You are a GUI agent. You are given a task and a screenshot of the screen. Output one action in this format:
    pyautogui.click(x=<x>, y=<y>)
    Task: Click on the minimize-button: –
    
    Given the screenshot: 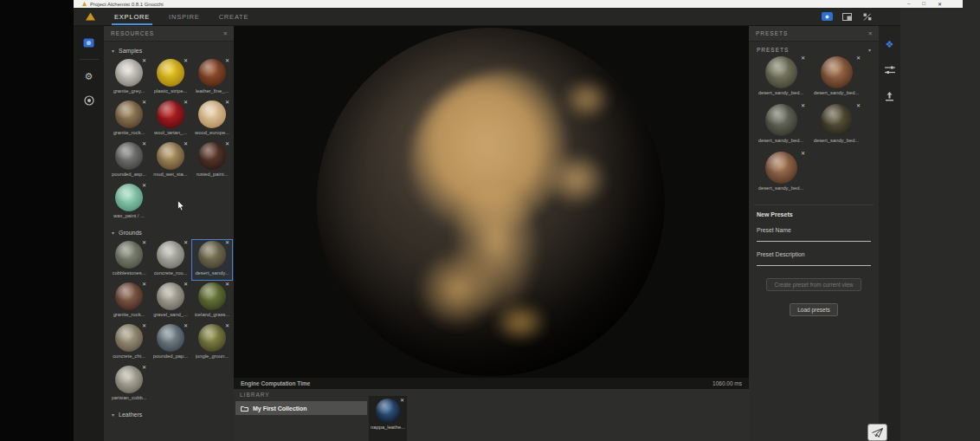 What is the action you would take?
    pyautogui.click(x=909, y=3)
    